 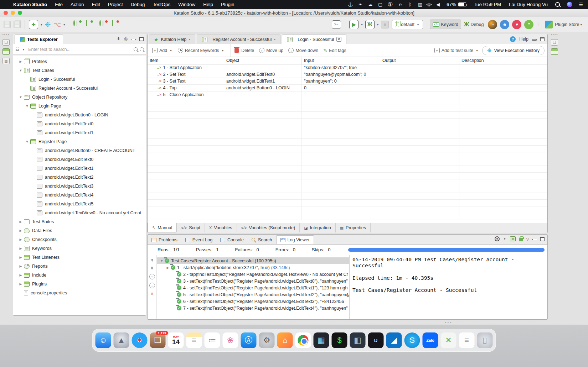 I want to click on skype-icon: S, so click(x=412, y=340).